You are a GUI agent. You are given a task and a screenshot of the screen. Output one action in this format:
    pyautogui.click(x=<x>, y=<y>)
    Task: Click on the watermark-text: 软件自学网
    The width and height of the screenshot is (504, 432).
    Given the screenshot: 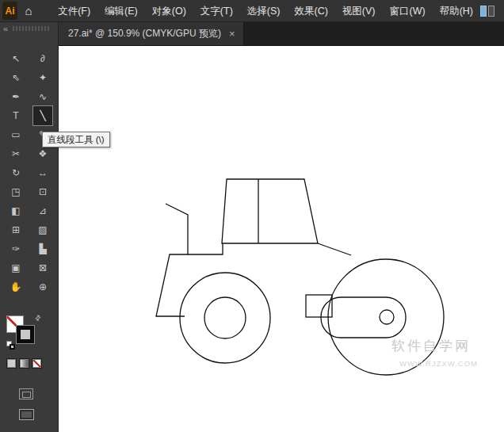 What is the action you would take?
    pyautogui.click(x=431, y=346)
    